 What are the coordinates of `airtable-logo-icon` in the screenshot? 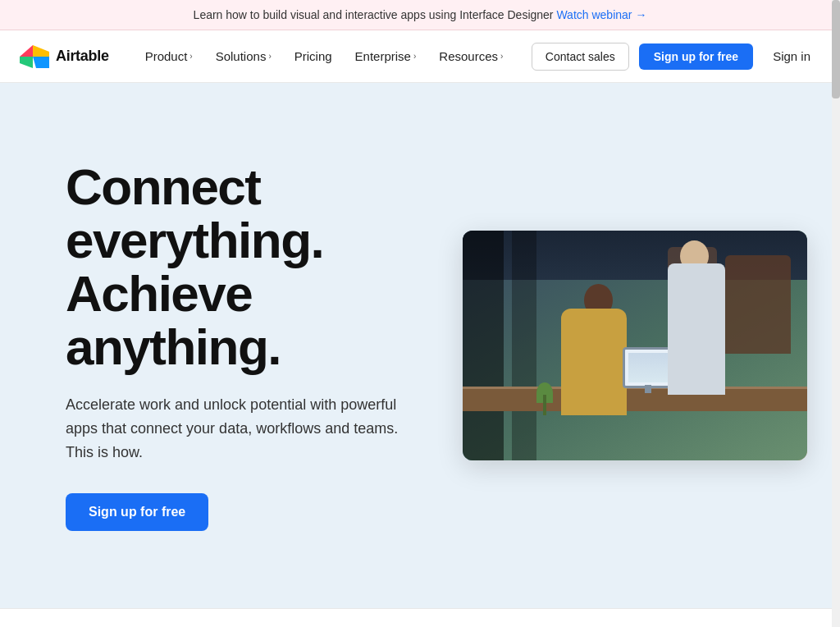 It's located at (34, 57).